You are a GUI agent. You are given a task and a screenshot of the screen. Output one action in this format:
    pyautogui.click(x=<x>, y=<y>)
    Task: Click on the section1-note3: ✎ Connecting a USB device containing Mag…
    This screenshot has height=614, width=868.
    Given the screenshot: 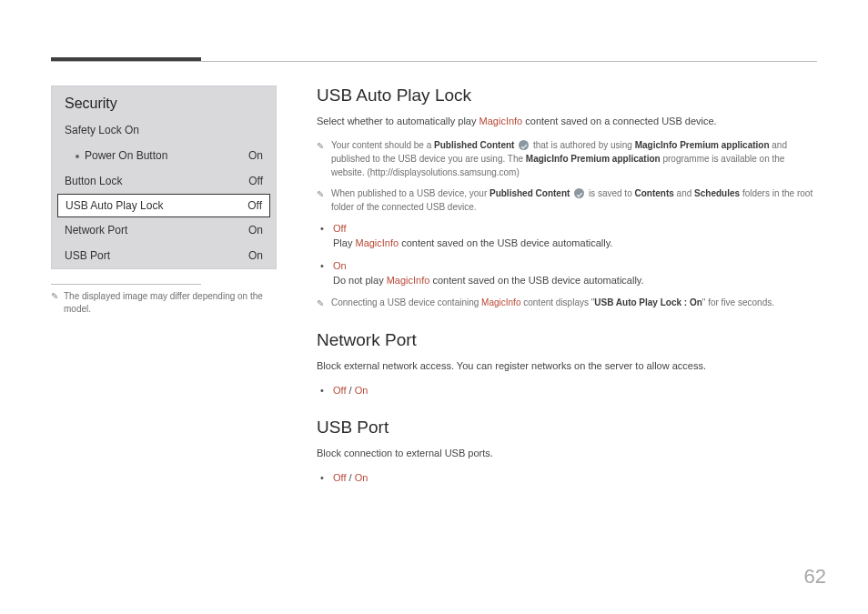 What is the action you would take?
    pyautogui.click(x=567, y=303)
    